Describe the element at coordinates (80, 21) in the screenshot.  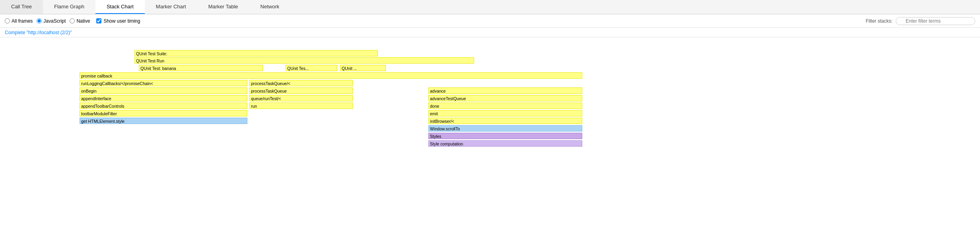
I see `native-radio: Native` at that location.